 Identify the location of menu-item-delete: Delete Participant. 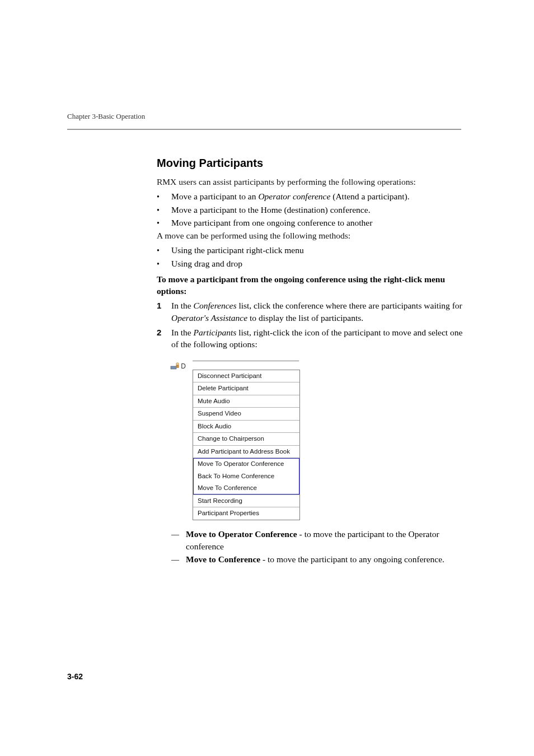
(246, 389).